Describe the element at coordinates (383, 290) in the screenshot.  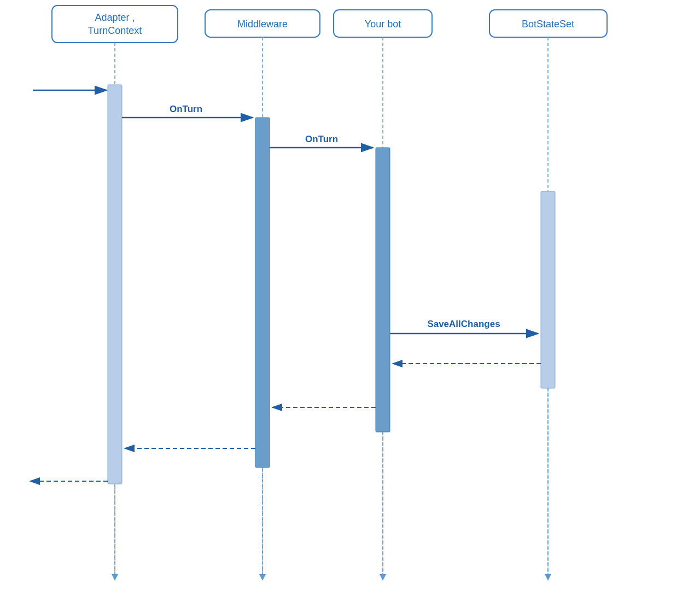
I see `activation-yourbot` at that location.